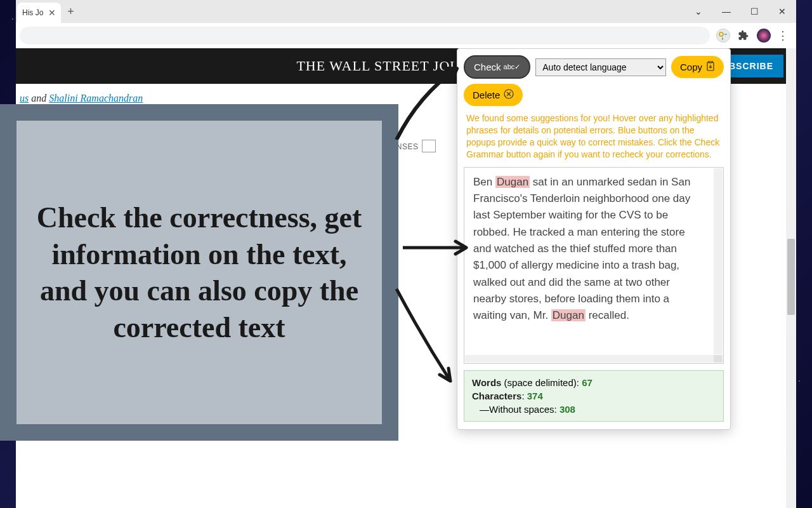  What do you see at coordinates (524, 396) in the screenshot?
I see `chars-sep: :` at bounding box center [524, 396].